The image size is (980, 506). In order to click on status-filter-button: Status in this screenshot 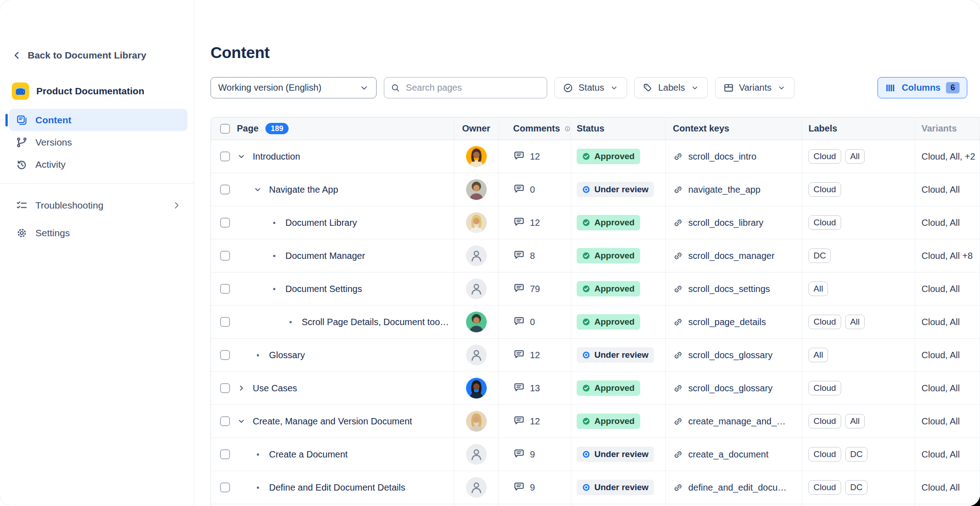, I will do `click(591, 88)`.